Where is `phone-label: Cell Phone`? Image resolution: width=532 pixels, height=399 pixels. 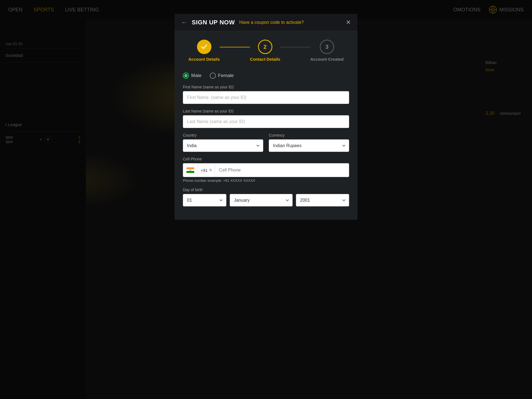
phone-label: Cell Phone is located at coordinates (266, 159).